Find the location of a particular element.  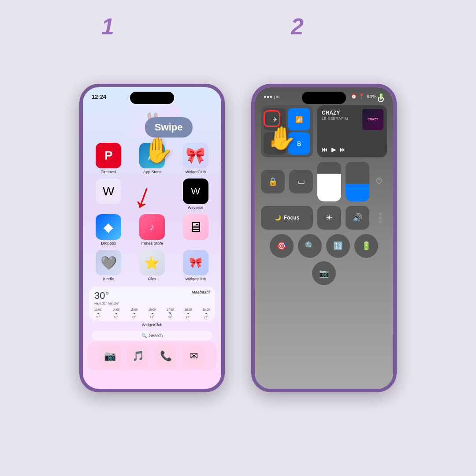

hand-gesture-1: ✋ is located at coordinates (158, 150).